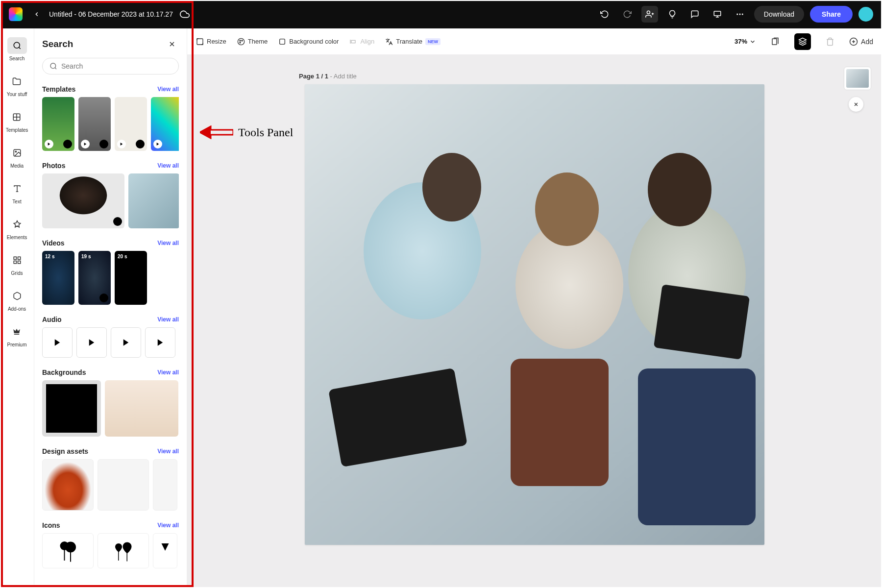 The image size is (882, 588). Describe the element at coordinates (413, 42) in the screenshot. I see `translate-button: TranslateNEW` at that location.